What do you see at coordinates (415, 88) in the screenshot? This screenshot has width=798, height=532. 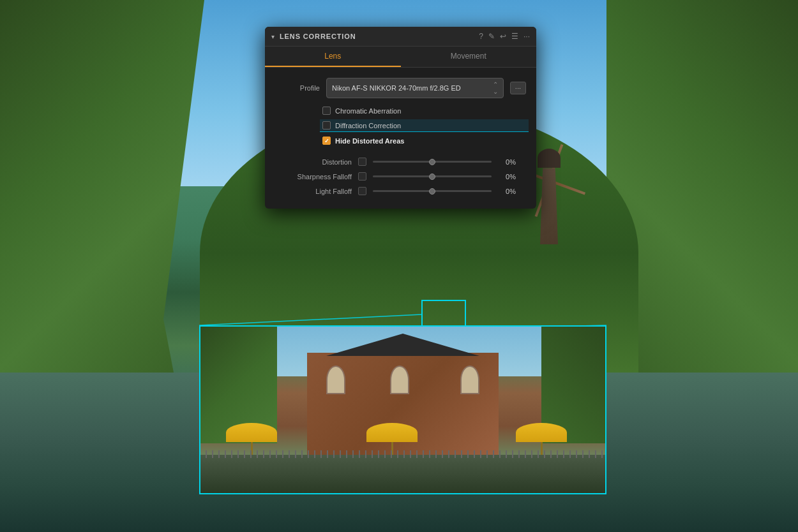 I see `profile-select: Nikon AF-S NIKKOR 24-70mm f/2.8G ED ⌃⌄` at bounding box center [415, 88].